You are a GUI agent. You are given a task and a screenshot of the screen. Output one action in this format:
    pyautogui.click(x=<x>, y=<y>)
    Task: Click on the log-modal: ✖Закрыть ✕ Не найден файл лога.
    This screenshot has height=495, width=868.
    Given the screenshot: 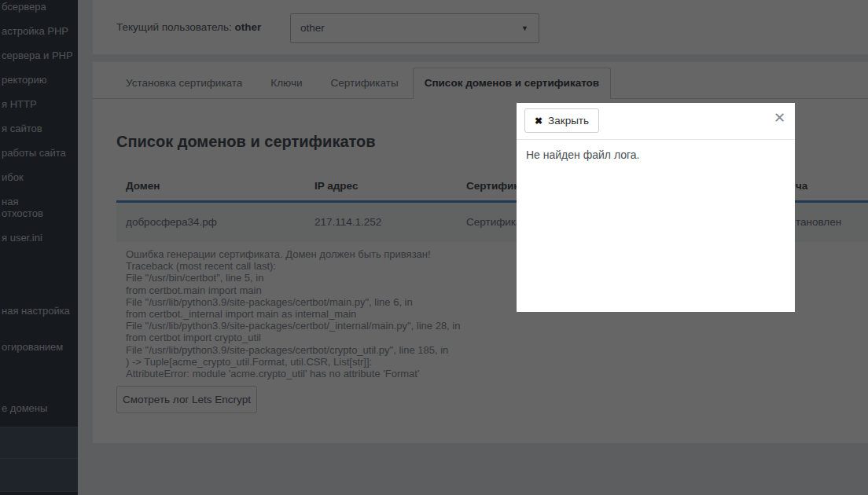 What is the action you would take?
    pyautogui.click(x=656, y=207)
    